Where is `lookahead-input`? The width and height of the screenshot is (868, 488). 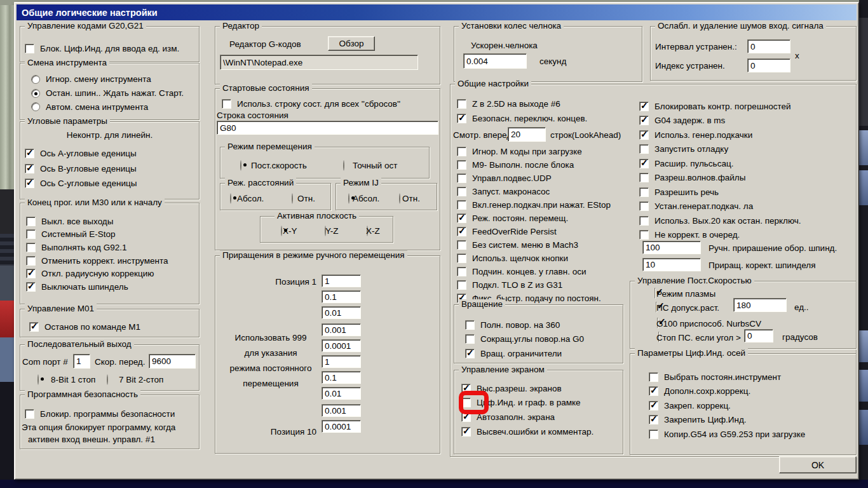
lookahead-input is located at coordinates (527, 135).